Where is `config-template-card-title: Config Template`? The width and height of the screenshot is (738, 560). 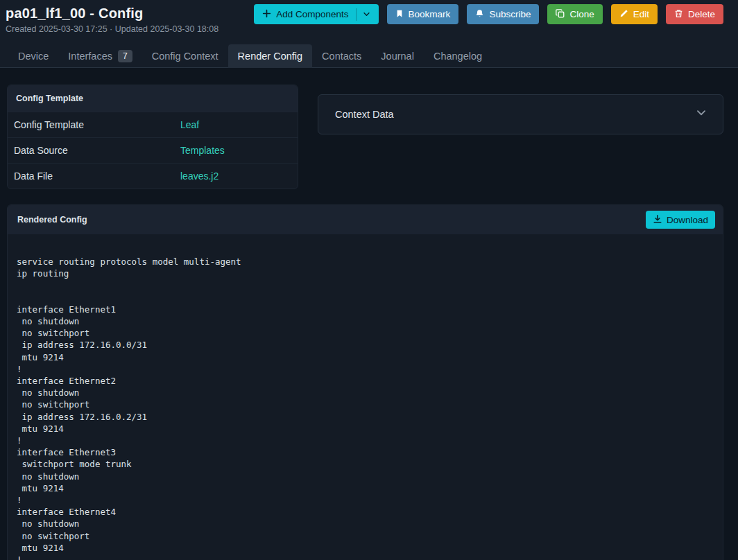
config-template-card-title: Config Template is located at coordinates (50, 98).